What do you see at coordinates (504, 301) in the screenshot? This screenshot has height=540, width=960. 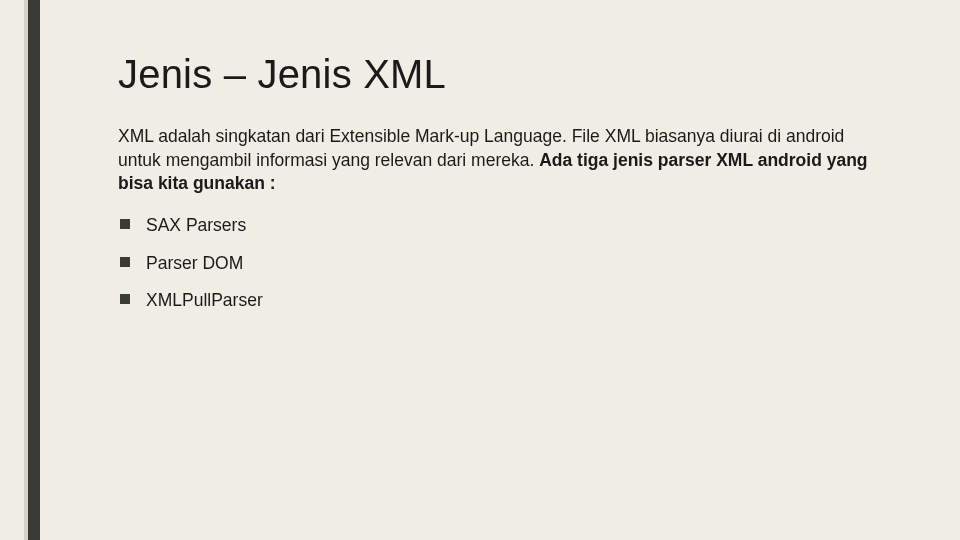 I see `list-item: XMLPullParser` at bounding box center [504, 301].